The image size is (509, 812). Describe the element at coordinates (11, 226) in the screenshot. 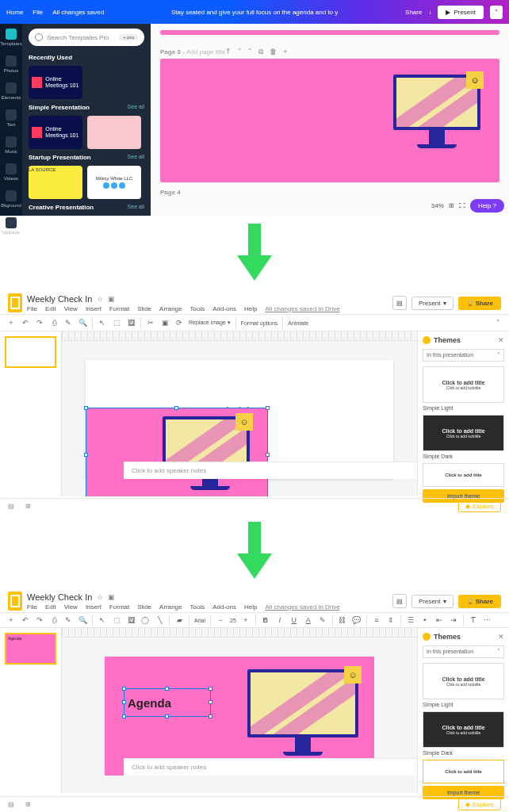

I see `rail-uploads: Uploads` at that location.